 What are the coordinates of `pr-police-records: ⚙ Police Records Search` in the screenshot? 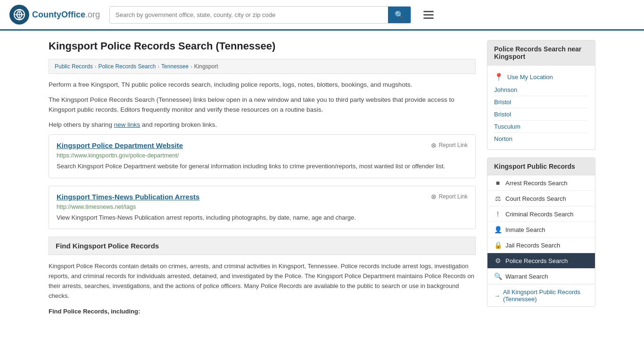 It's located at (541, 261).